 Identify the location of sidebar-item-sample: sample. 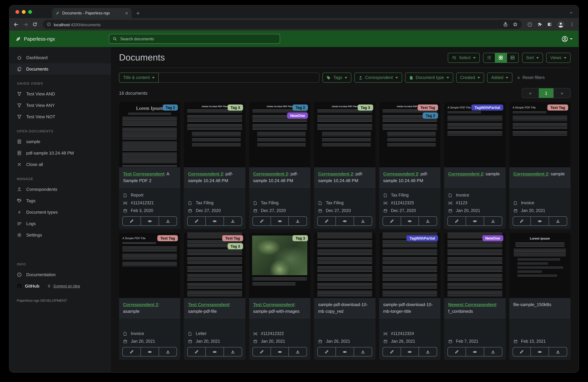
(60, 141).